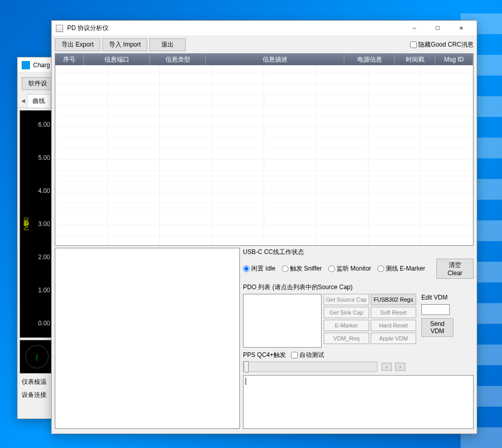 Image resolution: width=502 pixels, height=448 pixels. Describe the element at coordinates (346, 300) in the screenshot. I see `get-source-cap-button: Get Source Cap` at that location.